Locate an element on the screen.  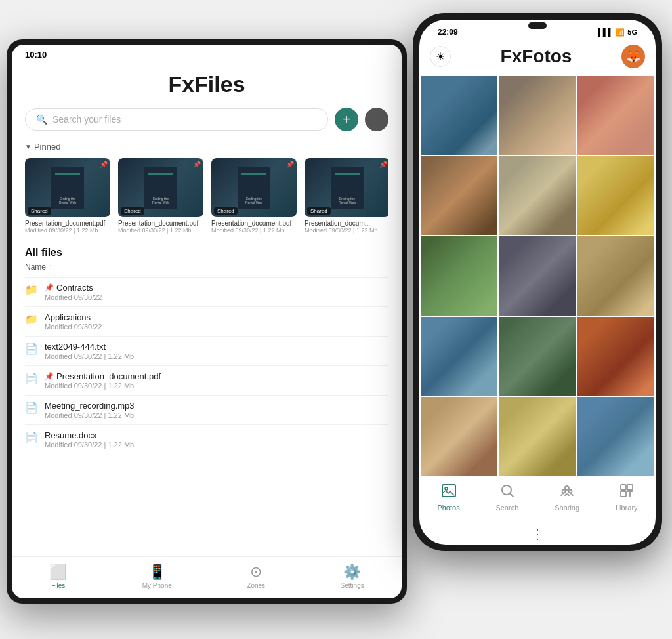
pinned-label: ▼ Pinned is located at coordinates (207, 147).